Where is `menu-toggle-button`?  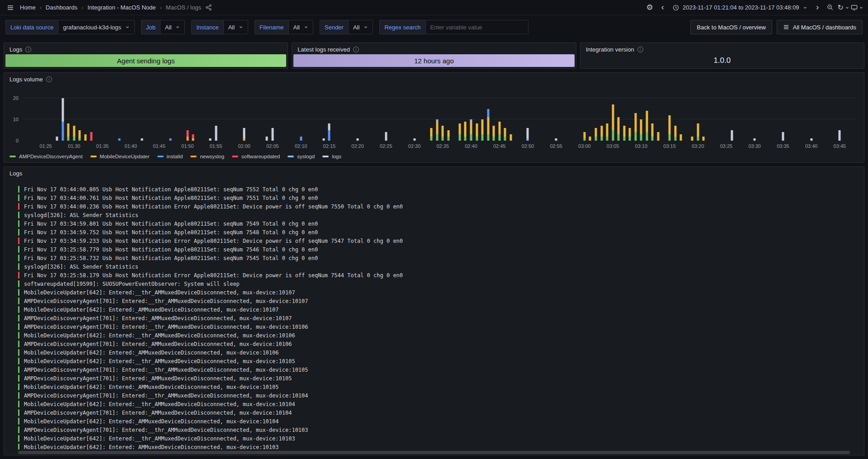 menu-toggle-button is located at coordinates (10, 8).